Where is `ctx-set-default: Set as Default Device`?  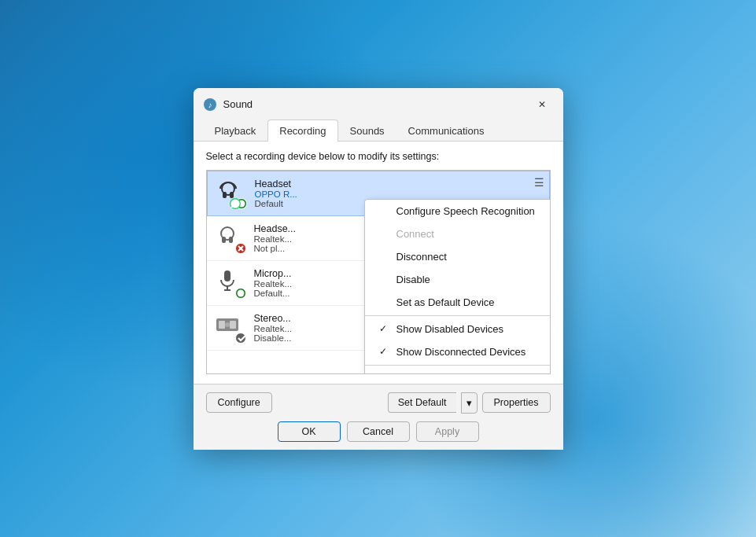 ctx-set-default: Set as Default Device is located at coordinates (458, 302).